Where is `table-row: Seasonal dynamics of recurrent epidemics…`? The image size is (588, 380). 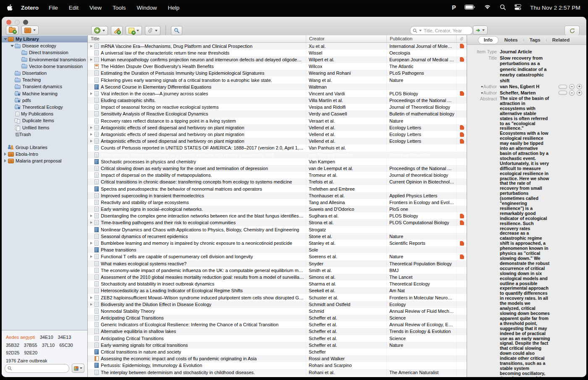 table-row: Seasonal dynamics of recurrent epidemics… is located at coordinates (277, 236).